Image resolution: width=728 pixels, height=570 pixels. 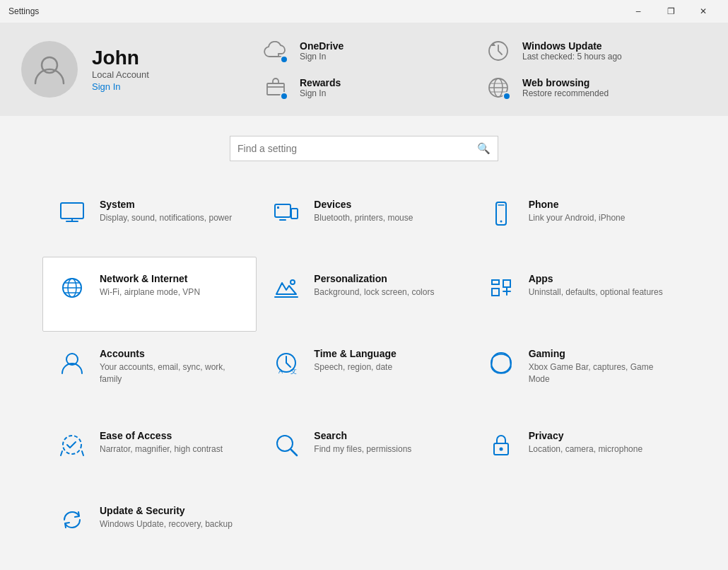 What do you see at coordinates (72, 520) in the screenshot?
I see `update-icon` at bounding box center [72, 520].